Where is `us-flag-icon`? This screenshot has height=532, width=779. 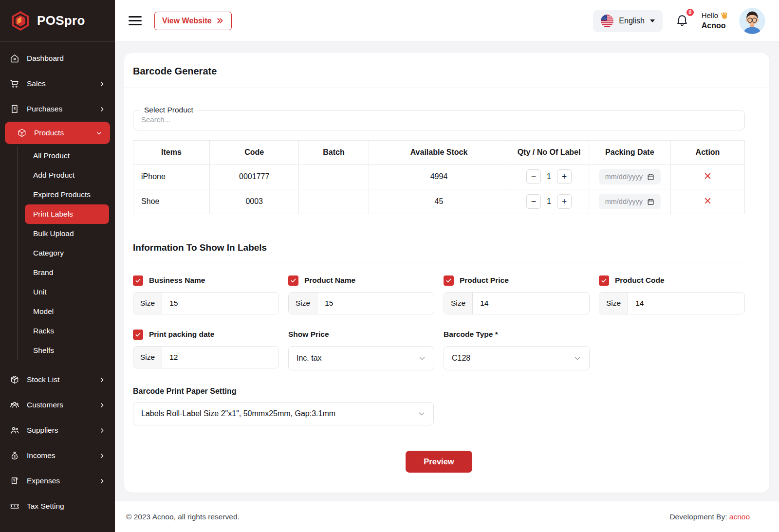
us-flag-icon is located at coordinates (607, 21).